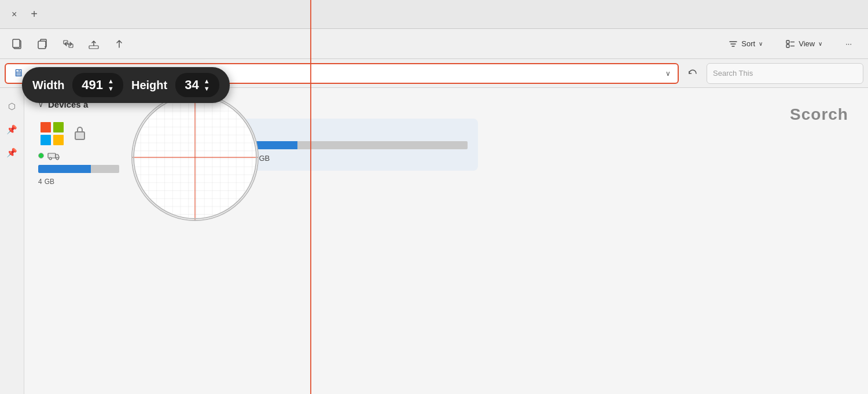 This screenshot has width=868, height=394. Describe the element at coordinates (41, 156) in the screenshot. I see `drive-c-led` at that location.